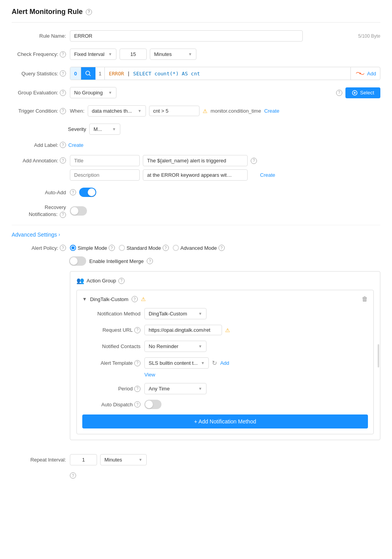  What do you see at coordinates (105, 175) in the screenshot?
I see `annotation-desc-input` at bounding box center [105, 175].